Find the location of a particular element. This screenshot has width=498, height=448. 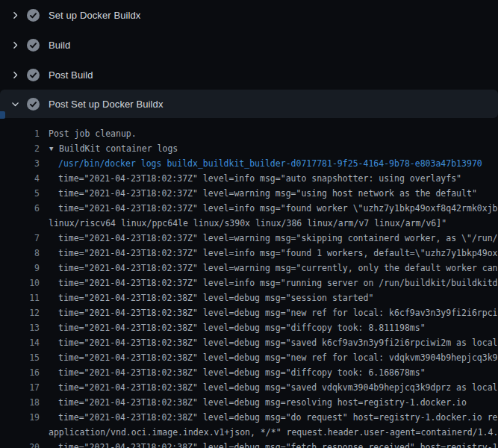

step-label: Build is located at coordinates (60, 45).